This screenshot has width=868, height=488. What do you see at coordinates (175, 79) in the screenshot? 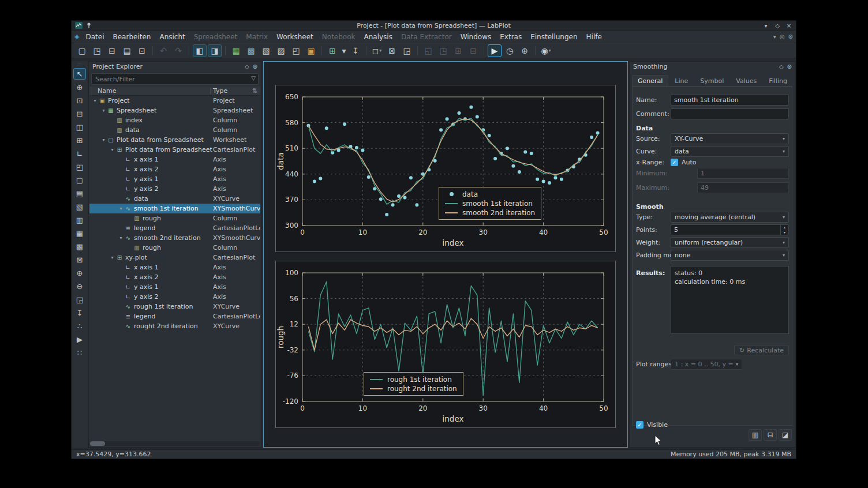
I see `search-input` at bounding box center [175, 79].